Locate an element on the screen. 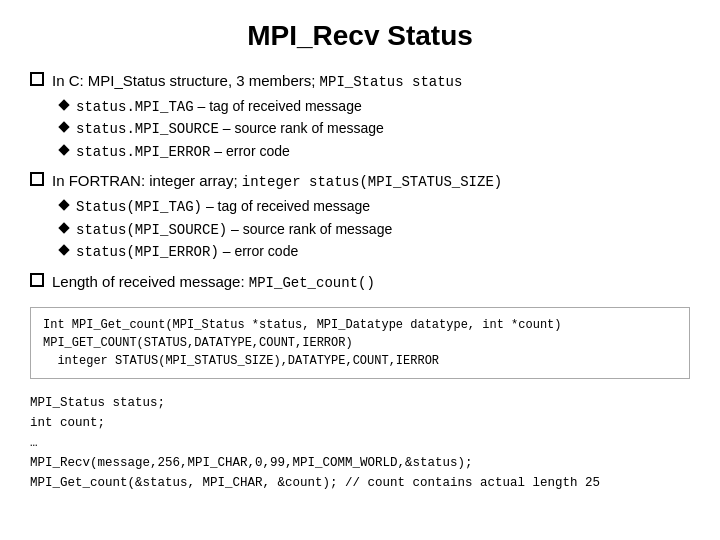 The image size is (720, 540). sub-bullet-2-1-text: Status(MPI_TAG) – tag of received messag… is located at coordinates (223, 208).